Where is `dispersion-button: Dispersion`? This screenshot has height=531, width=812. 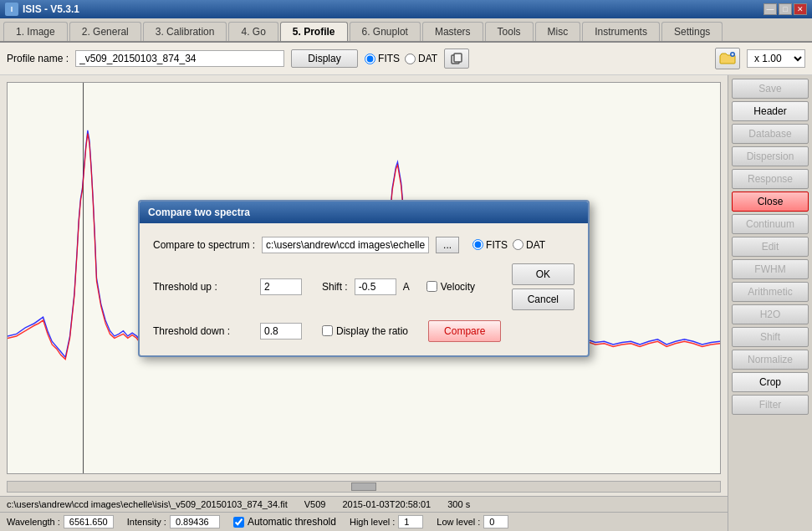
dispersion-button: Dispersion is located at coordinates (770, 156).